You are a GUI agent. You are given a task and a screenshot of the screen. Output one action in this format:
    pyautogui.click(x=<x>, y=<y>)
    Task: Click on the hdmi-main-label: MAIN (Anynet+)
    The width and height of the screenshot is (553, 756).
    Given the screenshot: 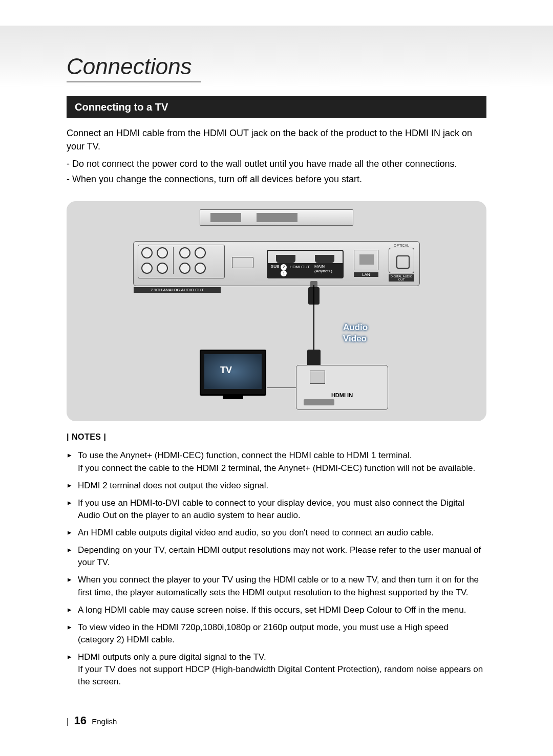 What is the action you would take?
    pyautogui.click(x=327, y=270)
    